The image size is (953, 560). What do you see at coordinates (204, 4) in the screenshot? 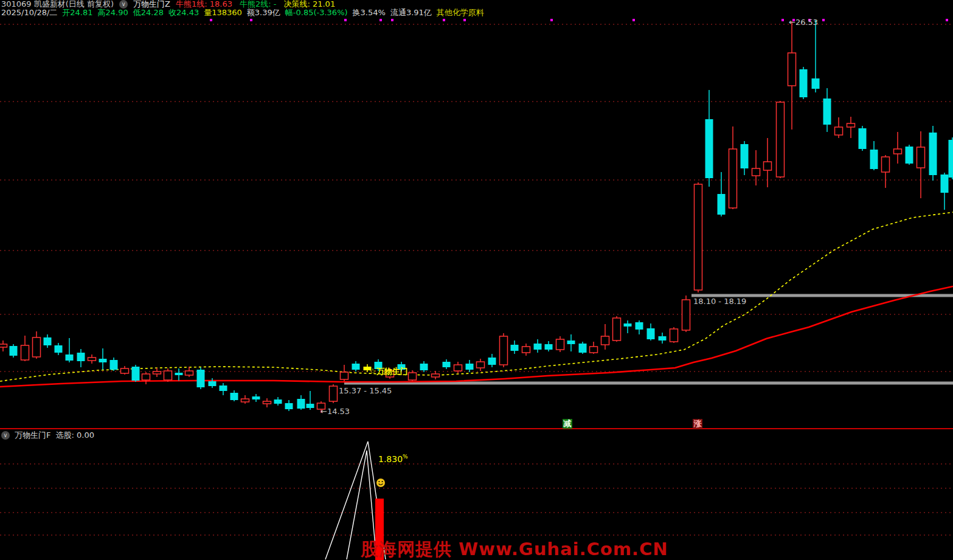
I see `indicator-field: 牛熊1线: 18.63` at bounding box center [204, 4].